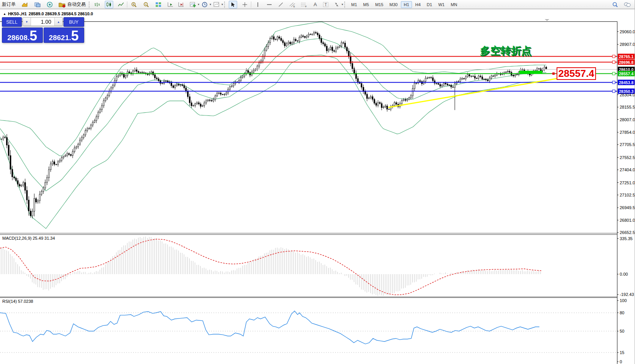 This screenshot has height=364, width=635. What do you see at coordinates (627, 158) in the screenshot?
I see `price-axis-tick-label: 27552.5` at bounding box center [627, 158].